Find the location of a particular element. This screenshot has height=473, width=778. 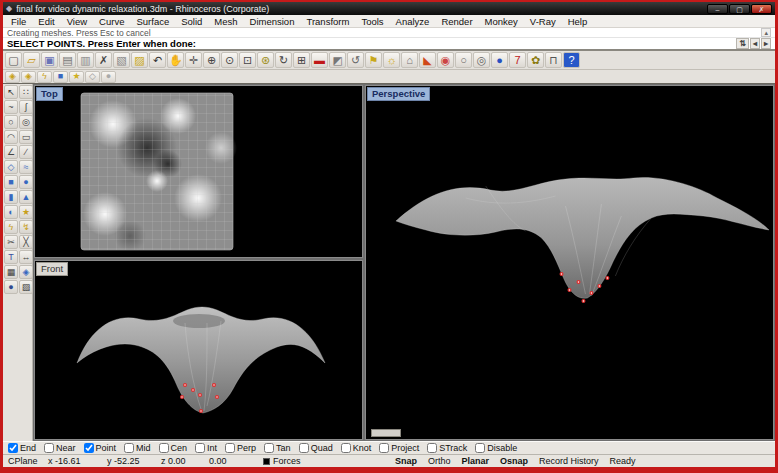

cone-icon: ▲ is located at coordinates (26, 197).